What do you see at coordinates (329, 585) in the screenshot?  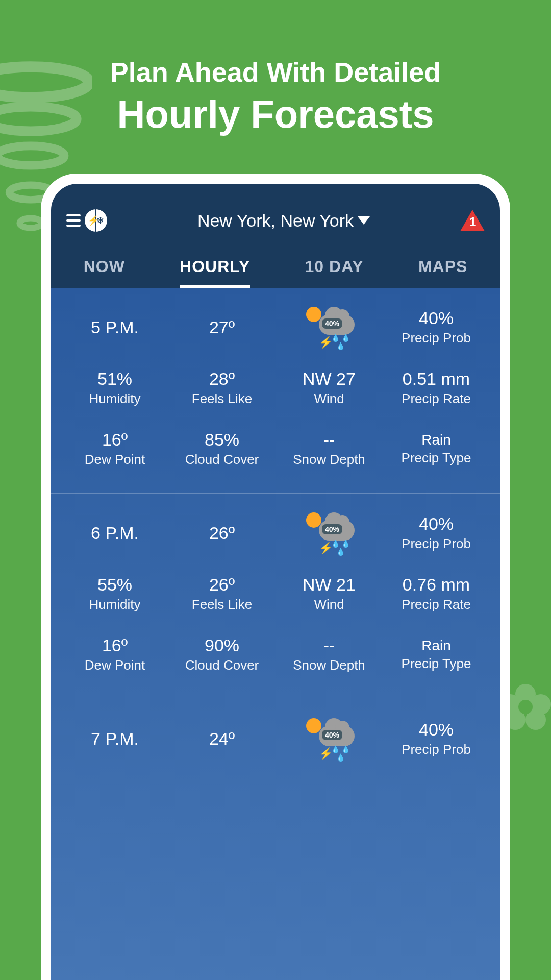 I see `wind-value: NW 21` at bounding box center [329, 585].